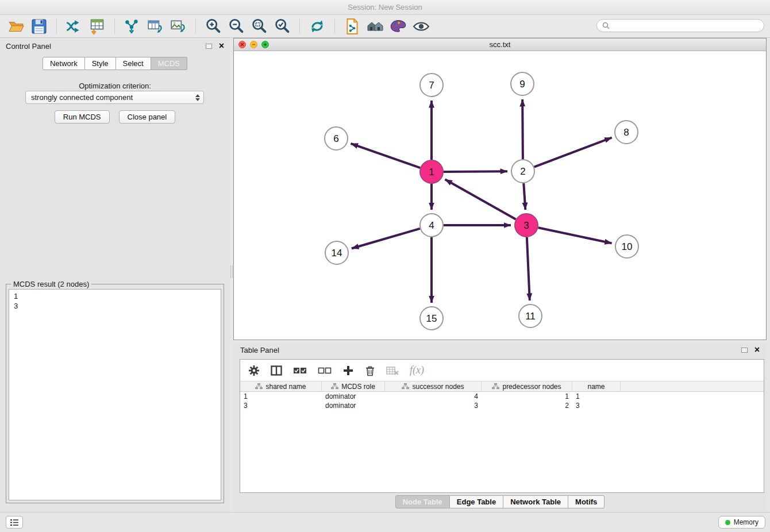 The image size is (770, 532). What do you see at coordinates (281, 406) in the screenshot?
I see `cell-shared-name: 3` at bounding box center [281, 406].